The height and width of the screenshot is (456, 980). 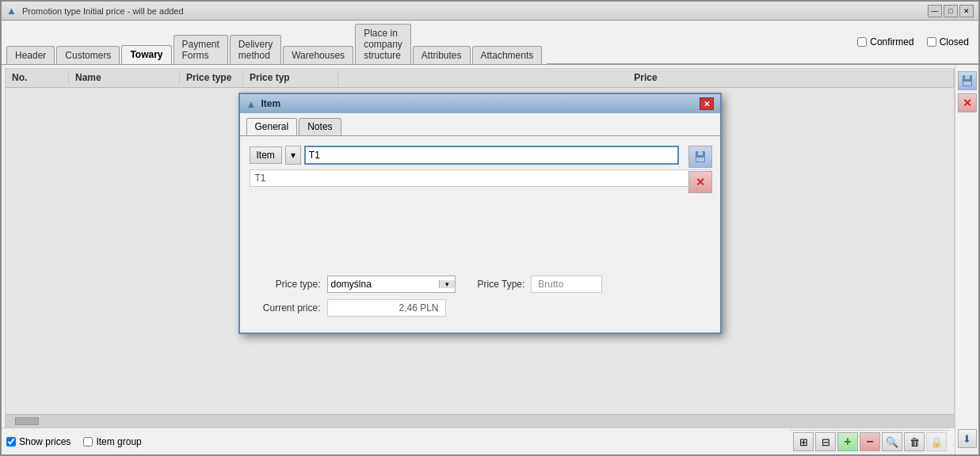 I want to click on right-toolbar: ✕ ⬇, so click(x=967, y=260).